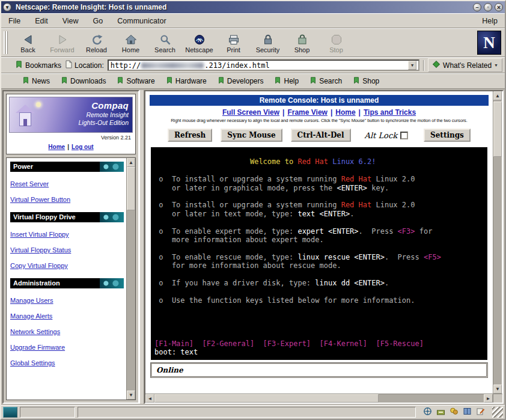 The height and width of the screenshot is (420, 506). Describe the element at coordinates (41, 21) in the screenshot. I see `menu-edit: Edit` at that location.